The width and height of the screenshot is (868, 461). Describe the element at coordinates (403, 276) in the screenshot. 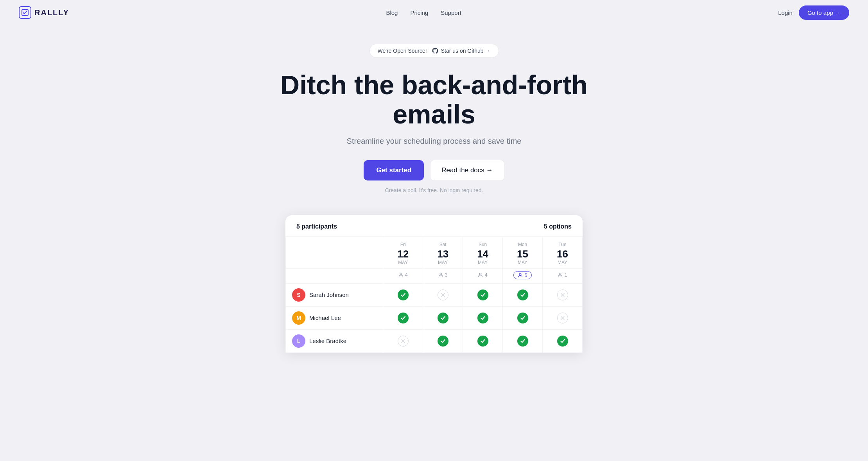

I see `vote-count-fri: 4` at that location.